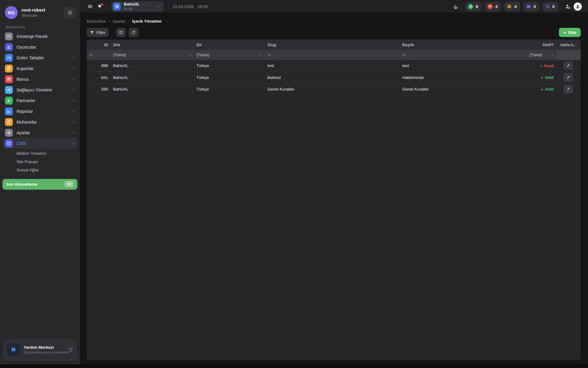  I want to click on filter-dil-select: (Tümü), so click(229, 55).